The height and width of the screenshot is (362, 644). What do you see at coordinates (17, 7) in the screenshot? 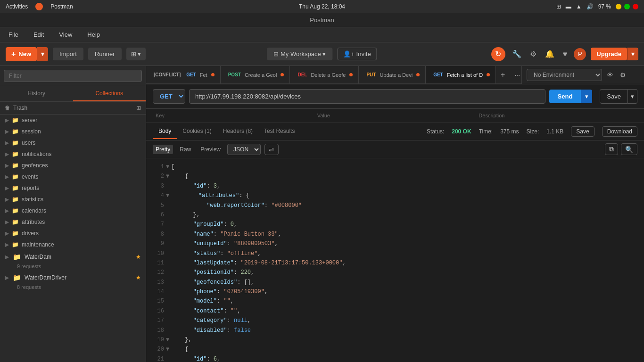
I see `activities-label: Activities` at bounding box center [17, 7].